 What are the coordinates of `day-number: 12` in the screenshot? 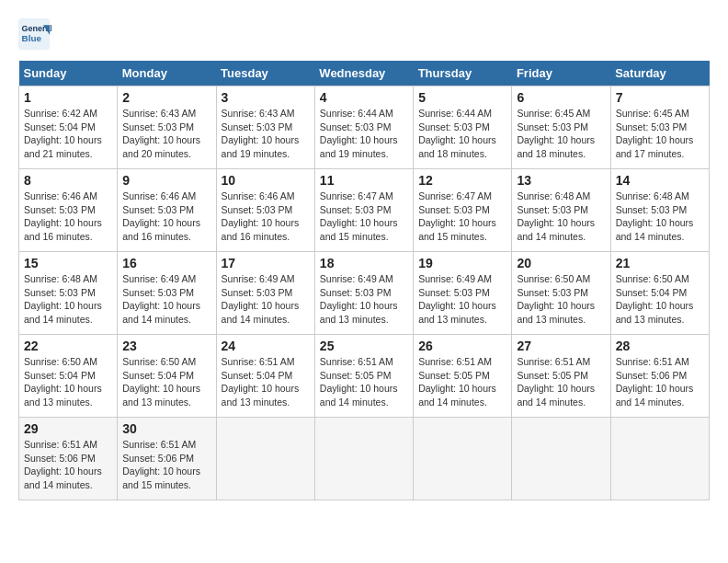 It's located at (462, 180).